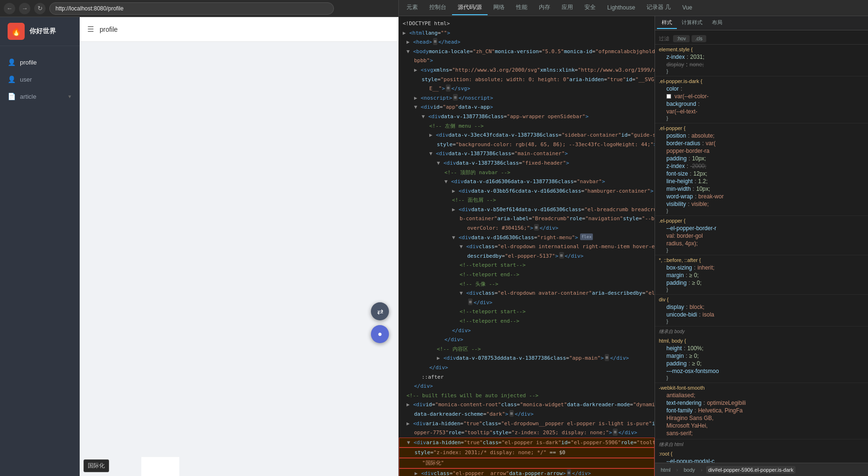 The height and width of the screenshot is (476, 868). Describe the element at coordinates (526, 463) in the screenshot. I see `html-line-highlighted: "国际化"` at that location.